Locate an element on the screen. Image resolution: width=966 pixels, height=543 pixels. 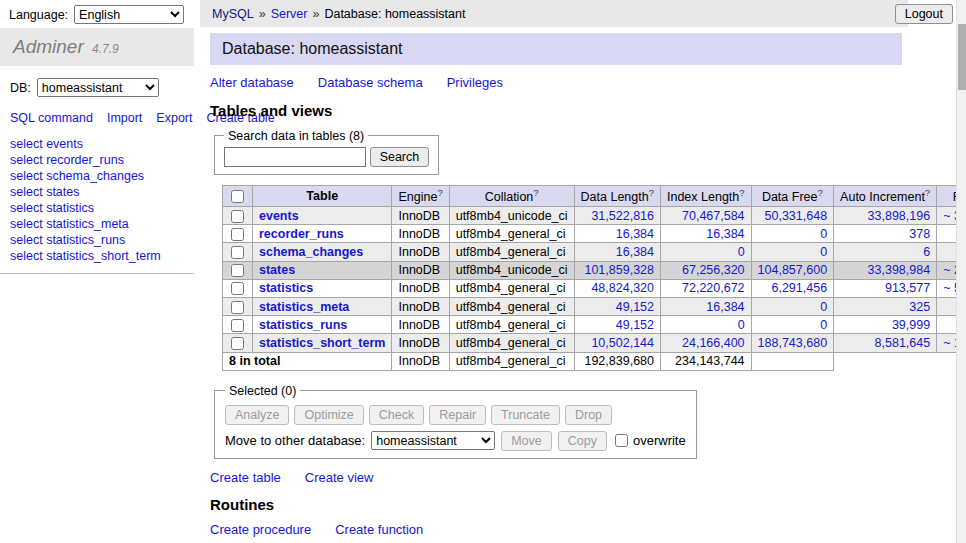
table-name-link: recorder_runs is located at coordinates (302, 234).